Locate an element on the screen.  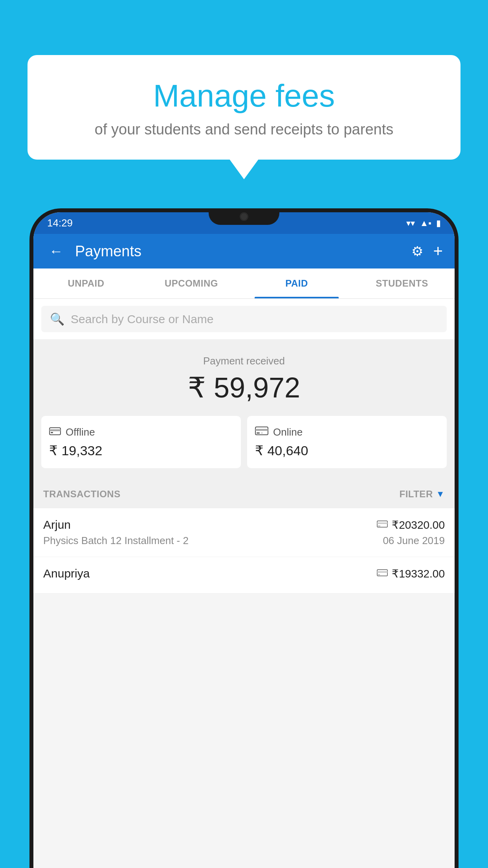
online-card: Online ₹ 40,640 is located at coordinates (347, 442).